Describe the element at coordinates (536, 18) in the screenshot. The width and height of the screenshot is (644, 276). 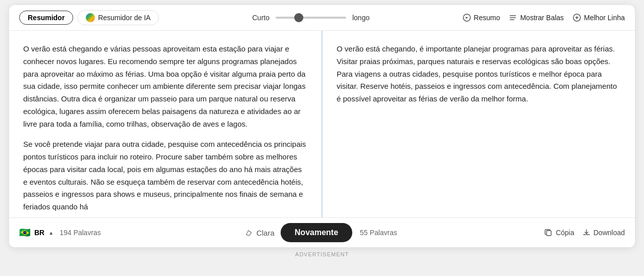
I see `mostrar-balas-button: Mostrar Balas` at that location.